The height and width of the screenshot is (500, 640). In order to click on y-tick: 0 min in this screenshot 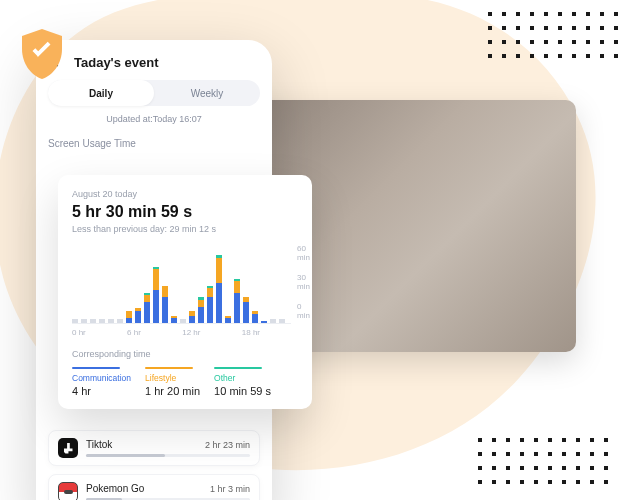, I will do `click(304, 311)`.